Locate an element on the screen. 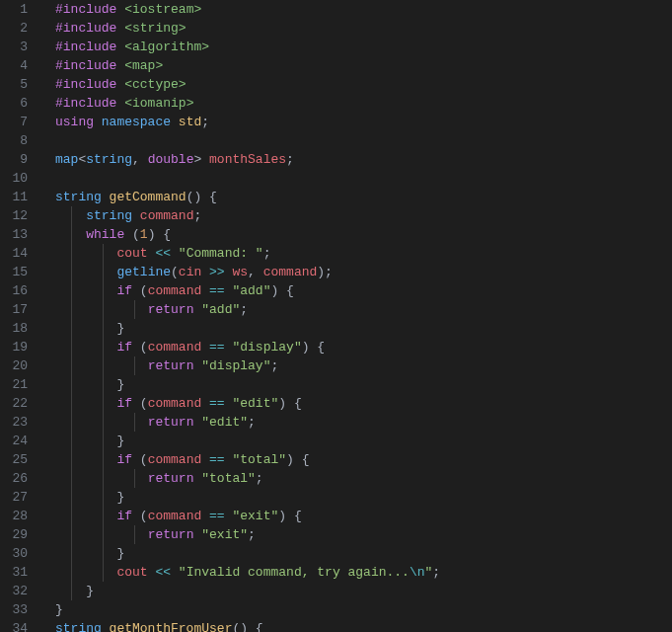 Image resolution: width=672 pixels, height=632 pixels. line-number: 11 is located at coordinates (18, 198).